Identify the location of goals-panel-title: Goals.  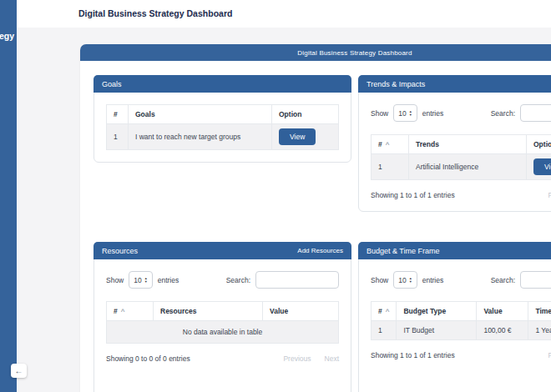
(112, 84).